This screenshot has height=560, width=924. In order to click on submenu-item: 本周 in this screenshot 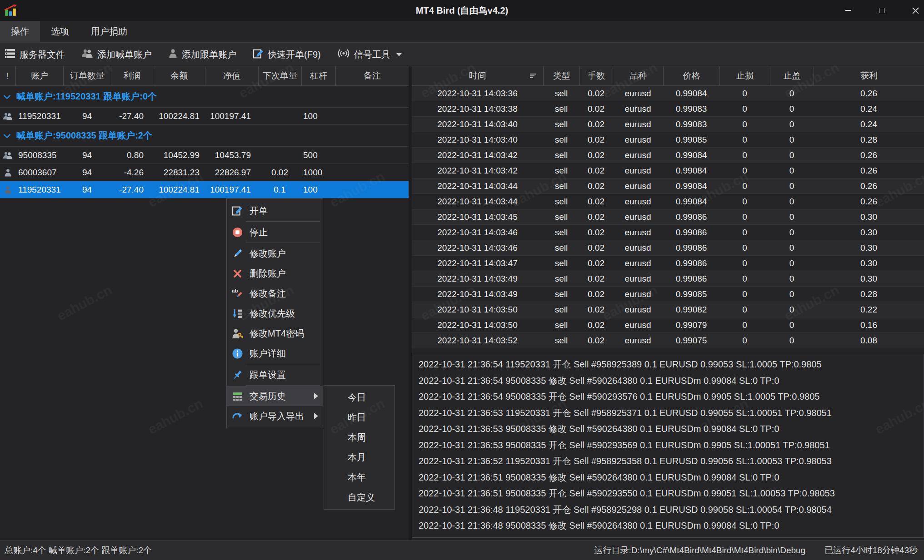, I will do `click(359, 437)`.